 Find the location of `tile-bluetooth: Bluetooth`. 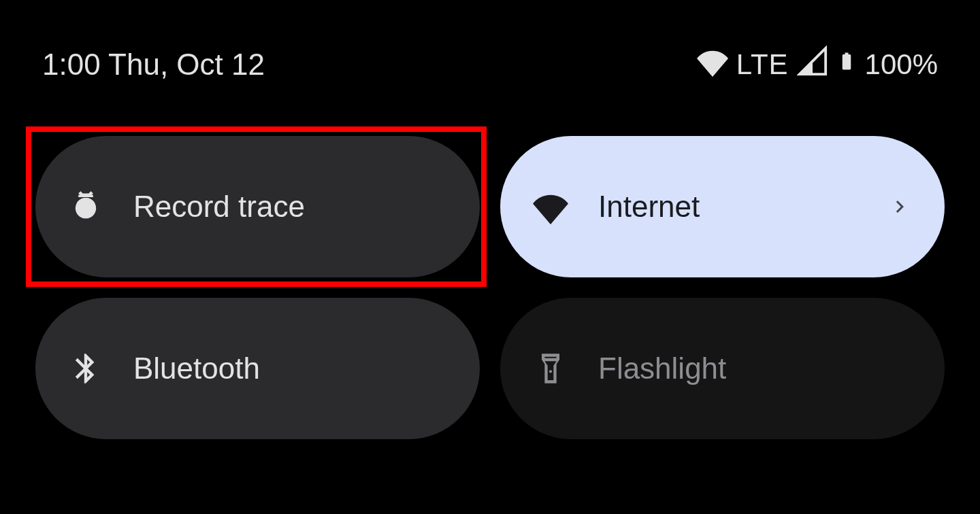

tile-bluetooth: Bluetooth is located at coordinates (257, 369).